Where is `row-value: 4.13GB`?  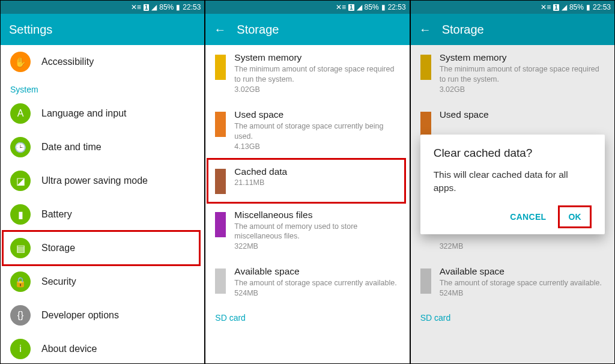
row-value: 4.13GB is located at coordinates (317, 147).